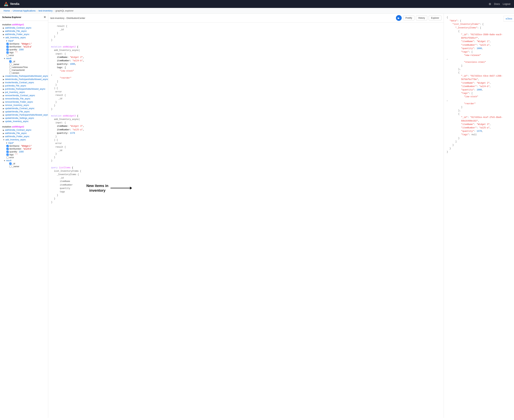 The width and height of the screenshot is (514, 420). I want to click on sidebar-field-error-1: error, so click(24, 55).